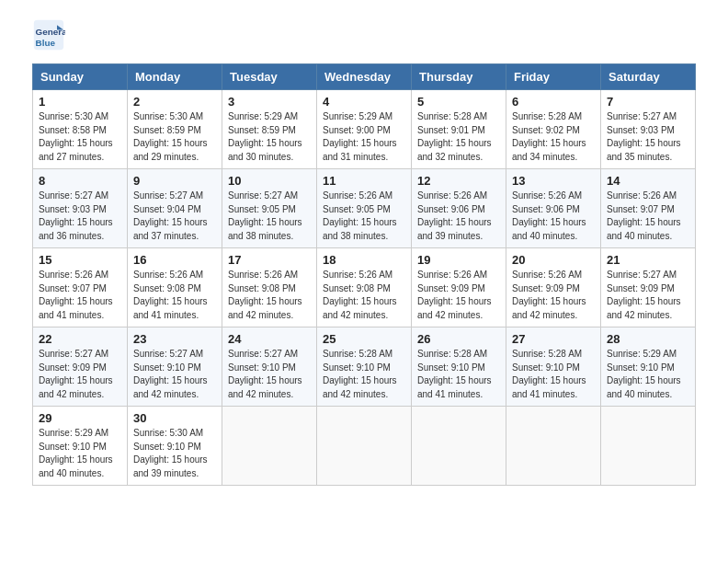 The width and height of the screenshot is (728, 563). I want to click on day-number: 6, so click(553, 101).